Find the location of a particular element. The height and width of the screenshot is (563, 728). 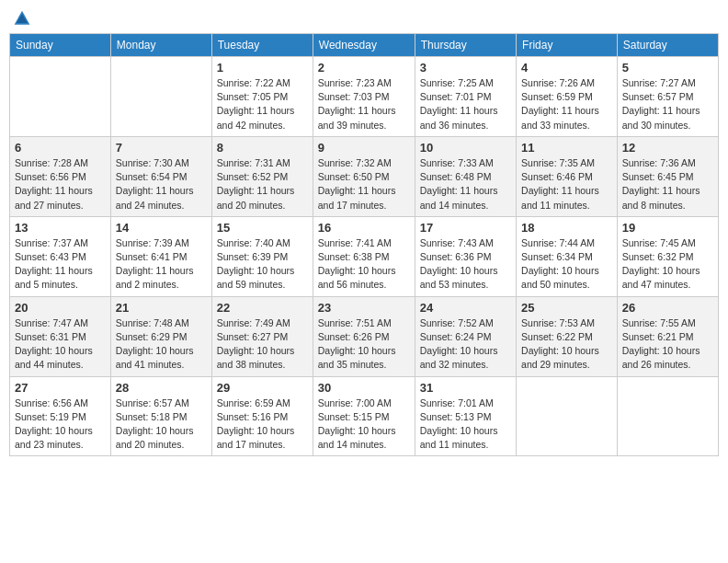

header-row: SundayMondayTuesdayWednesdayThursdayFrid… is located at coordinates (364, 46).